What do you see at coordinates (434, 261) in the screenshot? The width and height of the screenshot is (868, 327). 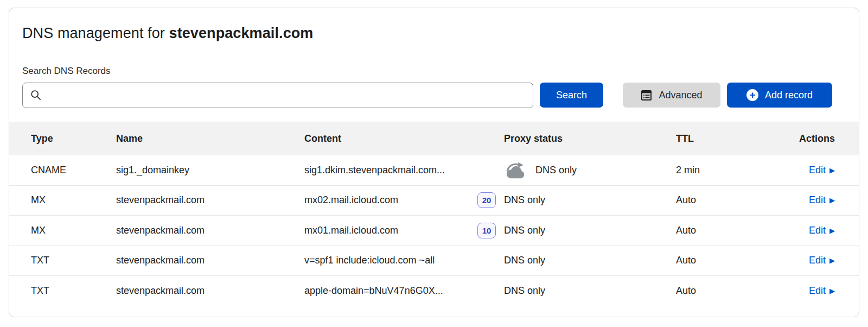 I see `table-row: TXT stevenpackmail.com v=spf1 include:ic…` at bounding box center [434, 261].